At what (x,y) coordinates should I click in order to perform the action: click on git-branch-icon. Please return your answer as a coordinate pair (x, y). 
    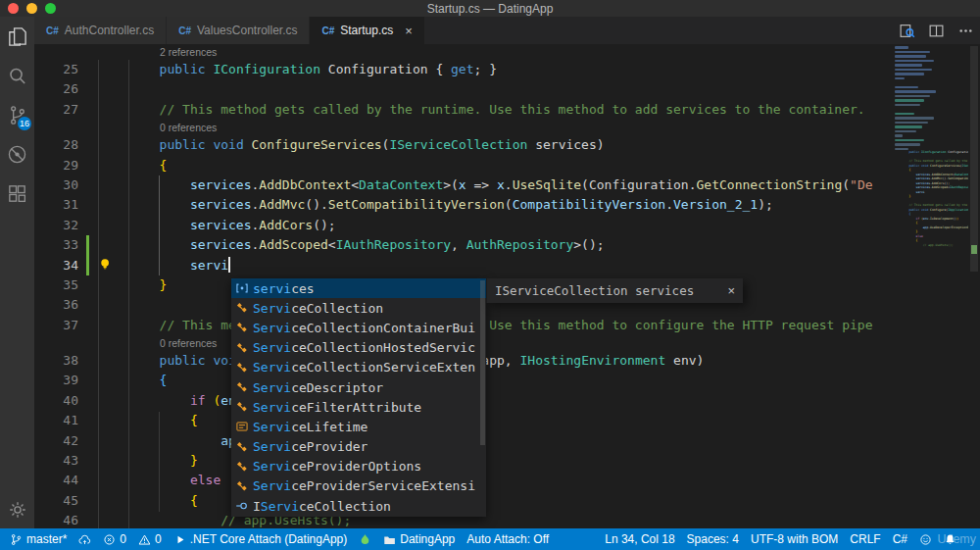
    Looking at the image, I should click on (16, 539).